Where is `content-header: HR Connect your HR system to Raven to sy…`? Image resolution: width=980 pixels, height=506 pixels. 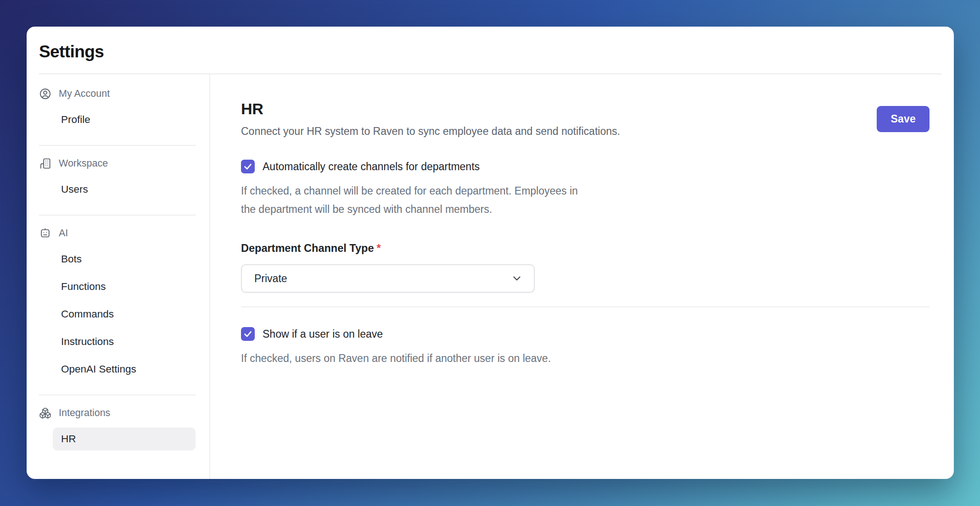
content-header: HR Connect your HR system to Raven to sy… is located at coordinates (585, 119).